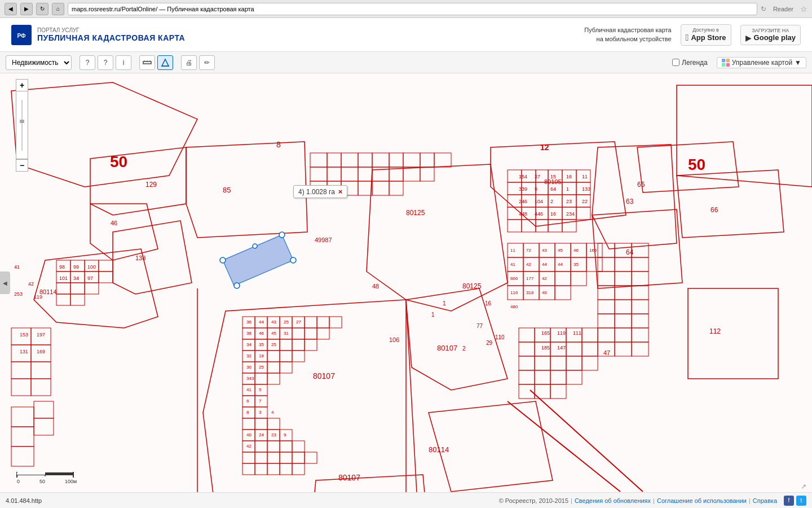 The image size is (812, 508). I want to click on help-button: ?, so click(87, 63).